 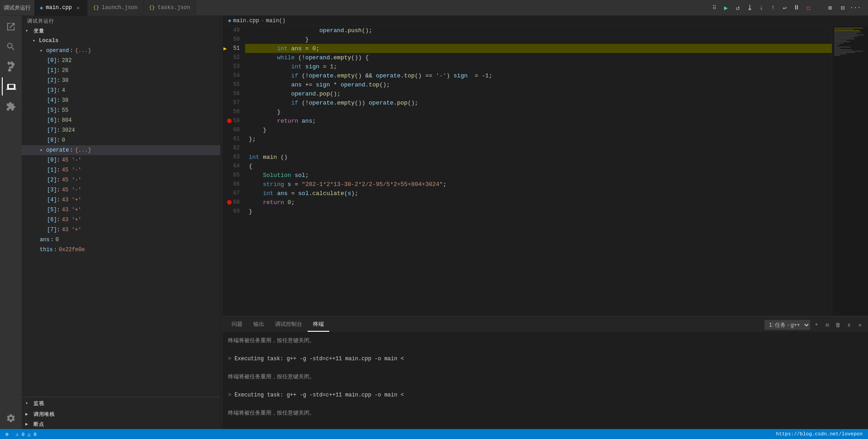 What do you see at coordinates (368, 8) in the screenshot?
I see `tab-group: ◈ main.cpp ✕ {} launch.json {} tasks.jso…` at bounding box center [368, 8].